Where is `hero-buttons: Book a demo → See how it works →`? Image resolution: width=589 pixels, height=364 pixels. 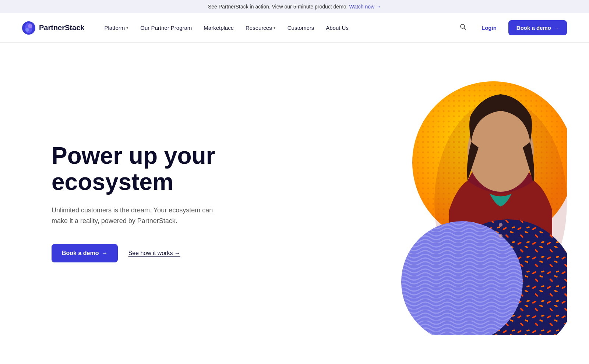
hero-buttons: Book a demo → See how it works → is located at coordinates (147, 253).